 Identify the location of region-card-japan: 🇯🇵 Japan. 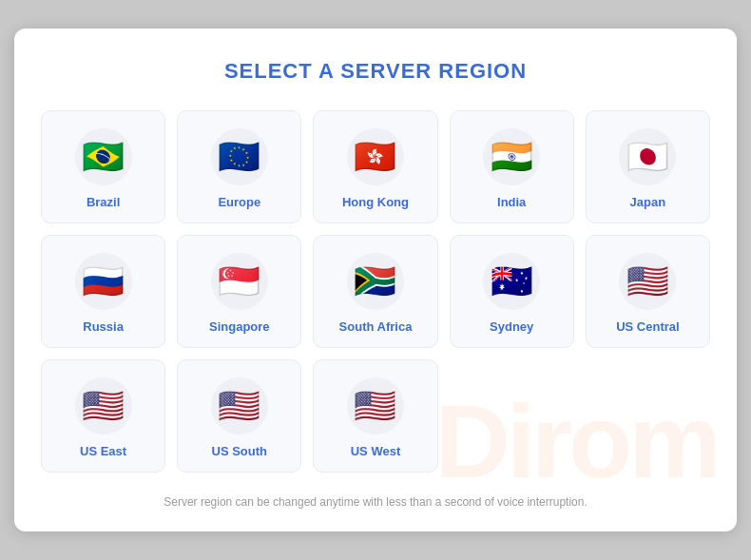
(648, 167).